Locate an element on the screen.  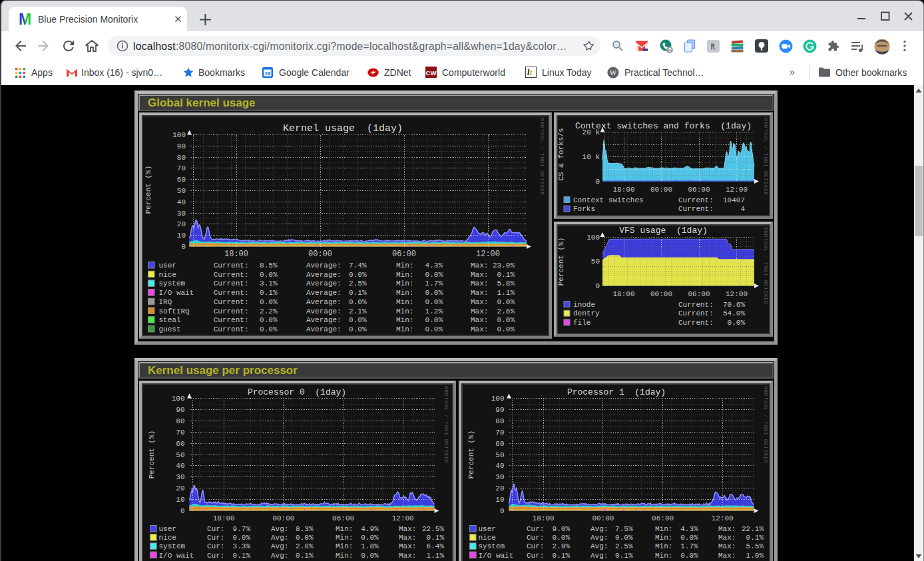
svg-text: 70 is located at coordinates (499, 433).